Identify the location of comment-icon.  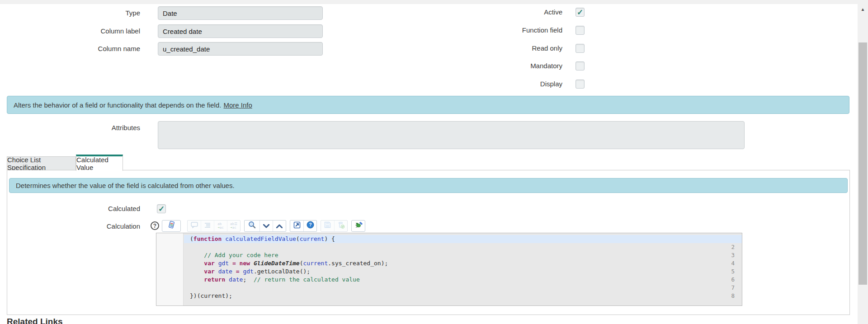
(194, 226).